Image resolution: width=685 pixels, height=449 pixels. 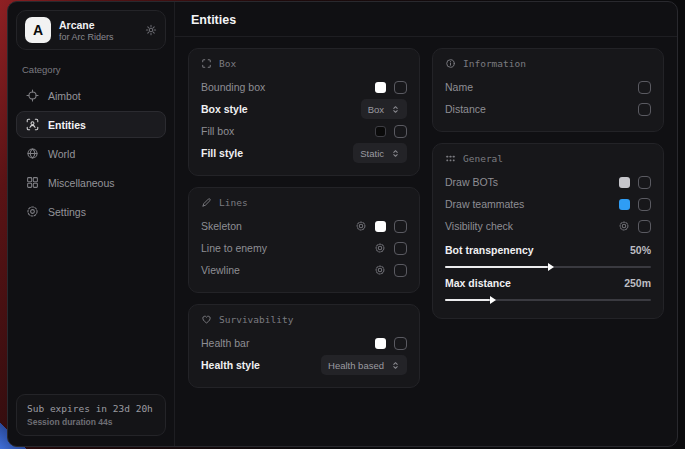 I want to click on card-title-label: General, so click(x=483, y=158).